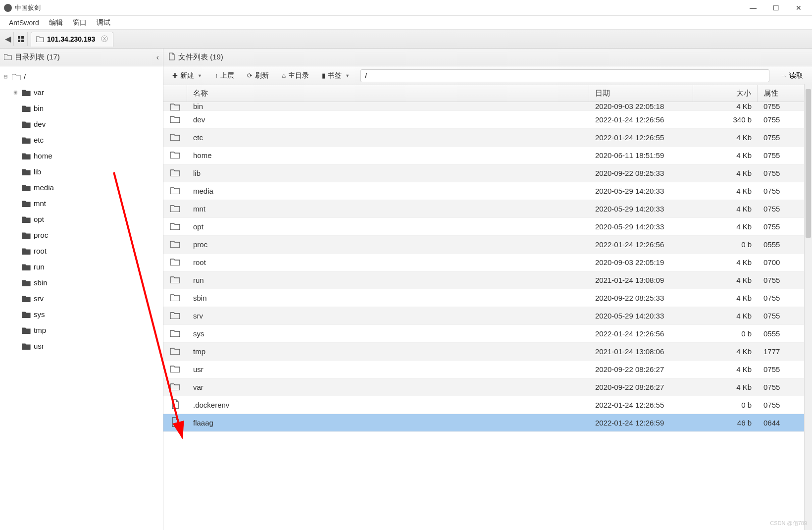  What do you see at coordinates (488, 173) in the screenshot?
I see `table-row: lib2020-09-22 08:25:334 Kb0755` at bounding box center [488, 173].